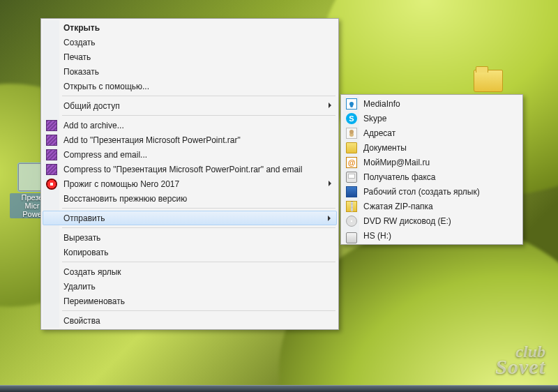 The height and width of the screenshot is (392, 558). I want to click on fax-icon, so click(352, 177).